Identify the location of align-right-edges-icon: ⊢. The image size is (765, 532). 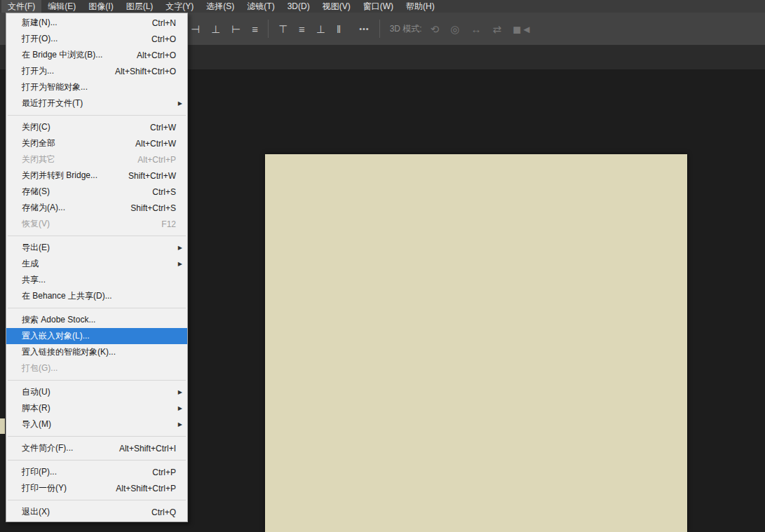
(236, 29).